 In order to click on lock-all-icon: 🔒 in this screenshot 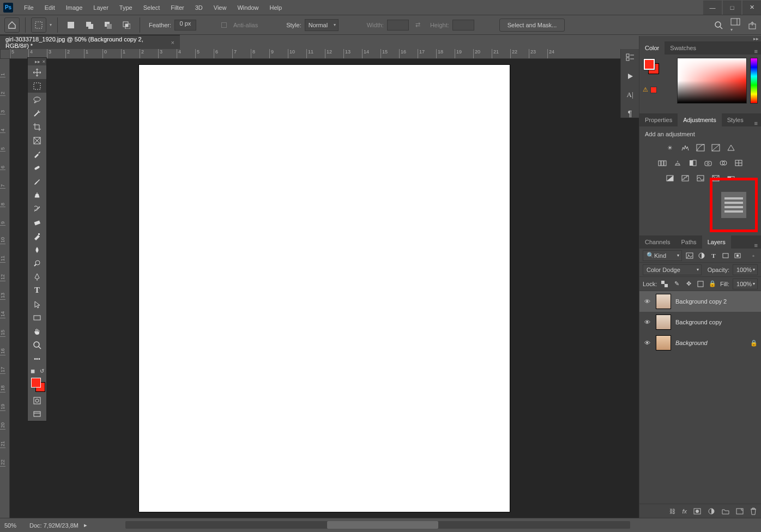, I will do `click(712, 284)`.